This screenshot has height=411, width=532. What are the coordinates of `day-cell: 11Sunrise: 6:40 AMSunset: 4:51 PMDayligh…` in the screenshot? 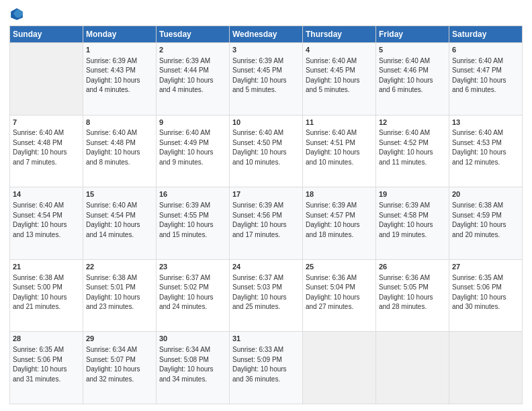 It's located at (340, 151).